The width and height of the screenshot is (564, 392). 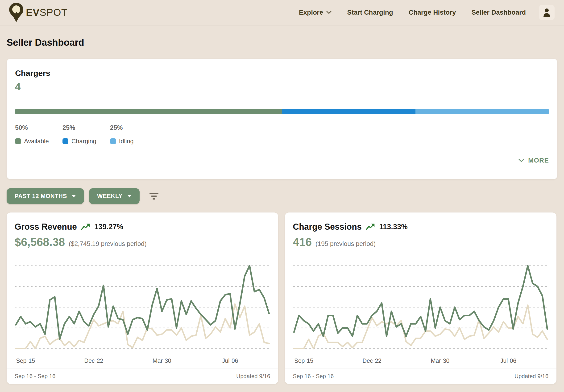 I want to click on granularity-dropdown: WEEKLY, so click(x=114, y=196).